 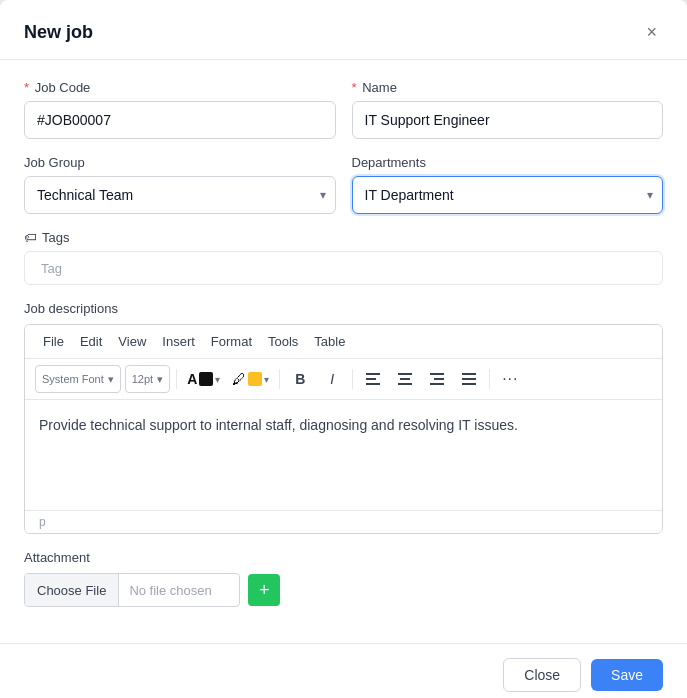 What do you see at coordinates (344, 578) in the screenshot?
I see `attachment-section: Attachment Choose File No file chosen +` at bounding box center [344, 578].